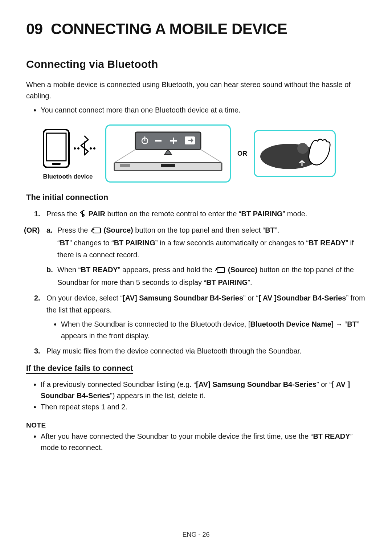 This screenshot has height=556, width=392. I want to click on or-tag: (OR), so click(32, 230).